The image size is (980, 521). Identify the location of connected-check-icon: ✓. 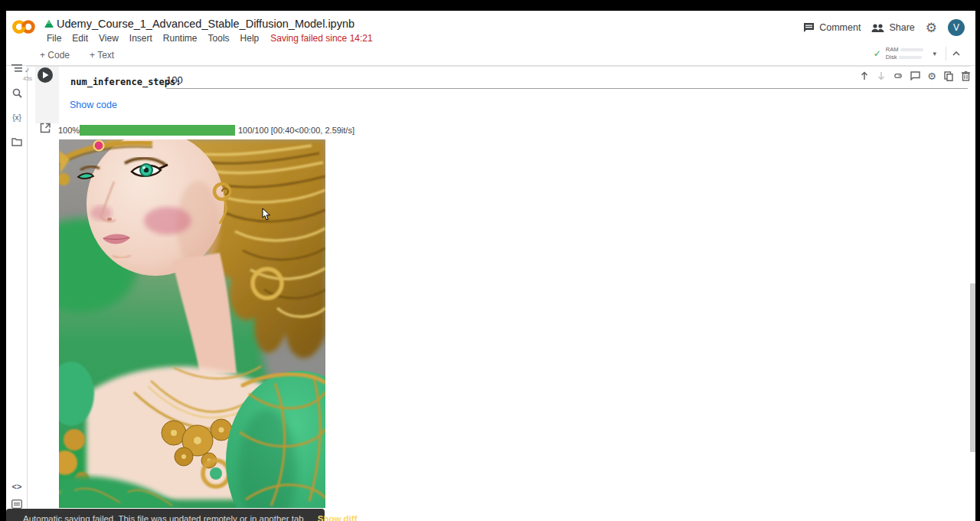
(877, 54).